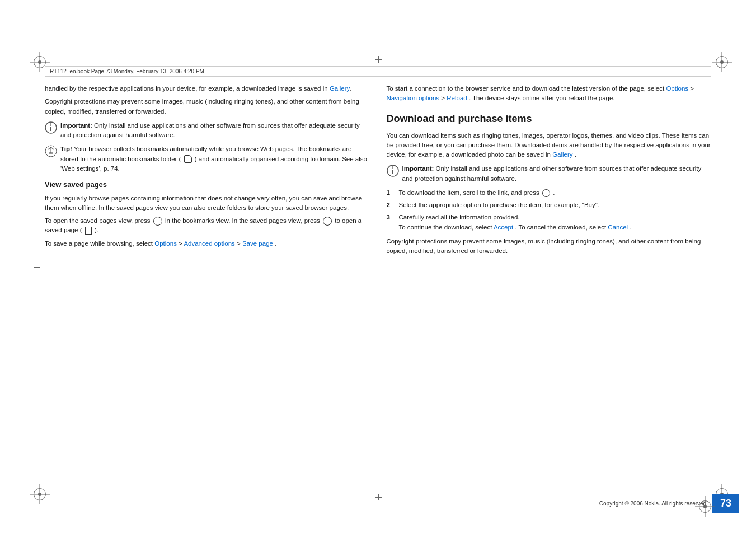  I want to click on save-page-para: To save a page while browsing, select Op…, so click(207, 244).